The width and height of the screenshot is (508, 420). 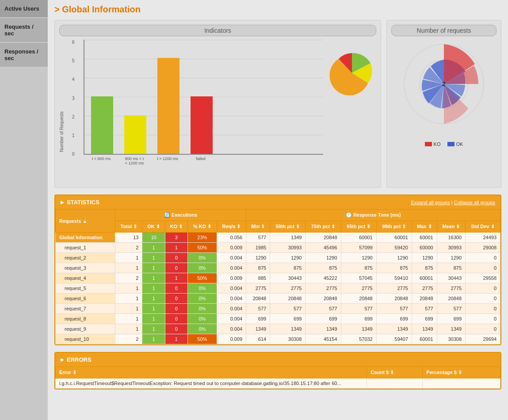 I want to click on row-val-9-0: 0.004, so click(x=231, y=329).